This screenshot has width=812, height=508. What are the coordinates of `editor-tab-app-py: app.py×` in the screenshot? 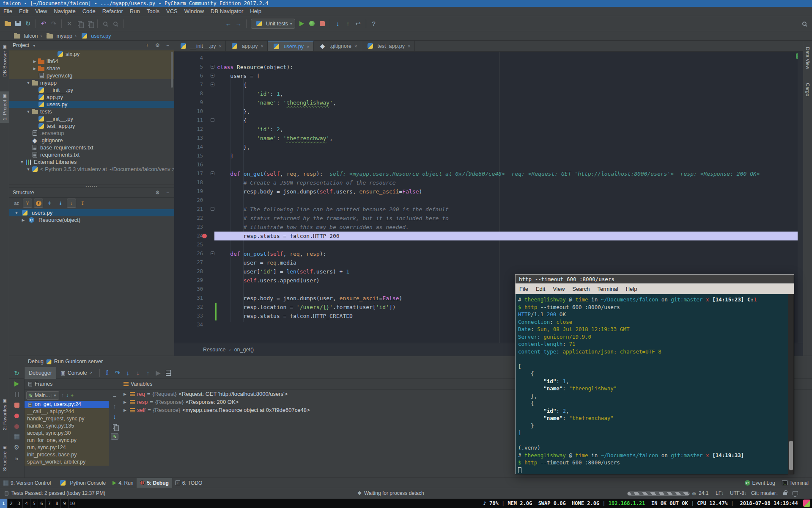 It's located at (247, 46).